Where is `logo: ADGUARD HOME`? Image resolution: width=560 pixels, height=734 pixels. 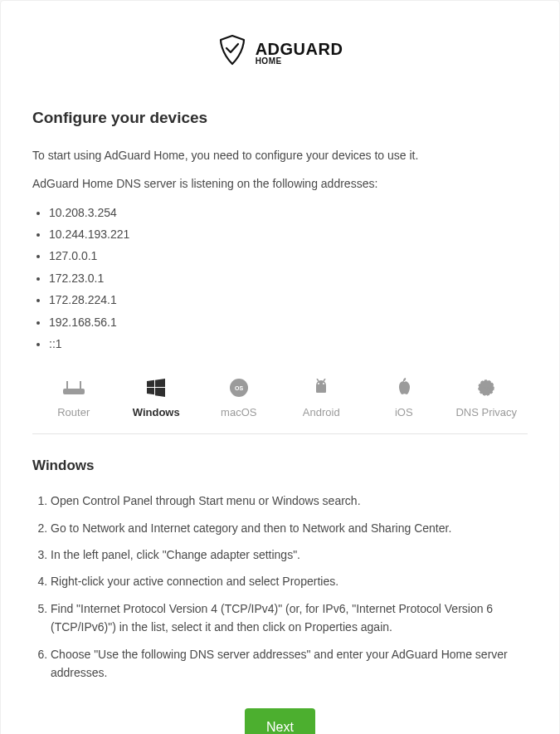
logo: ADGUARD HOME is located at coordinates (280, 53).